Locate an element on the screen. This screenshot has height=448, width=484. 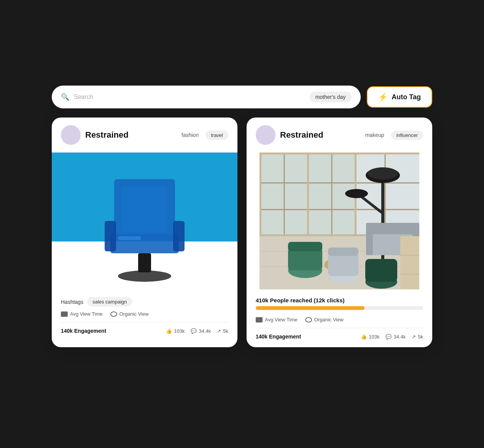
card-2-avatar is located at coordinates (266, 135).